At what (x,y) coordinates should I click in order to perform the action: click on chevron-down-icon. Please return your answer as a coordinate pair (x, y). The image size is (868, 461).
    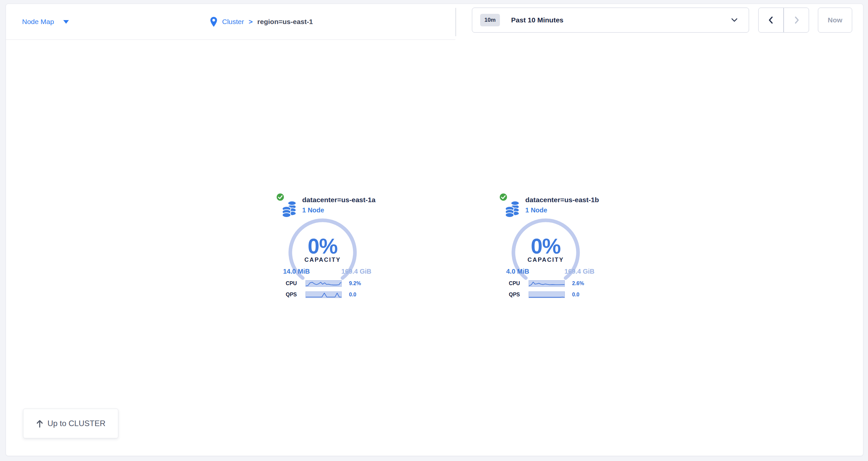
    Looking at the image, I should click on (735, 20).